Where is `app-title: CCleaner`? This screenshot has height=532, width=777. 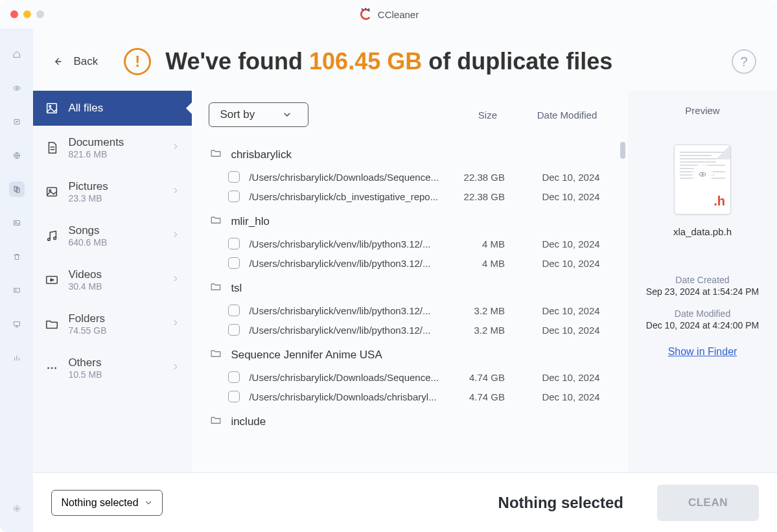 app-title: CCleaner is located at coordinates (398, 14).